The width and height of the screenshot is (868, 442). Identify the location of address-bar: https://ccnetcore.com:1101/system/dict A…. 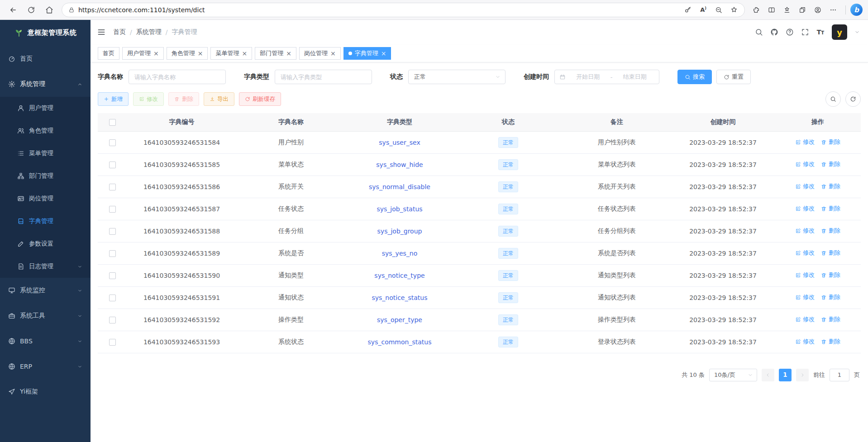
(403, 10).